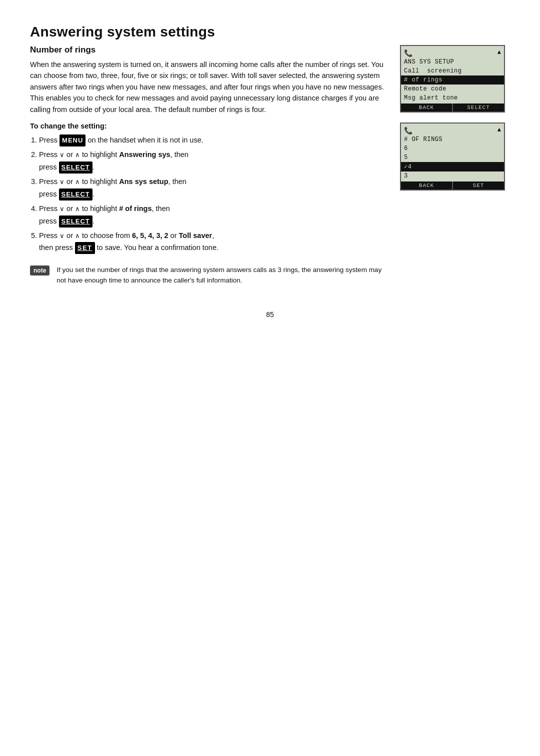  I want to click on arrow-down-icon-5: ∨, so click(62, 236).